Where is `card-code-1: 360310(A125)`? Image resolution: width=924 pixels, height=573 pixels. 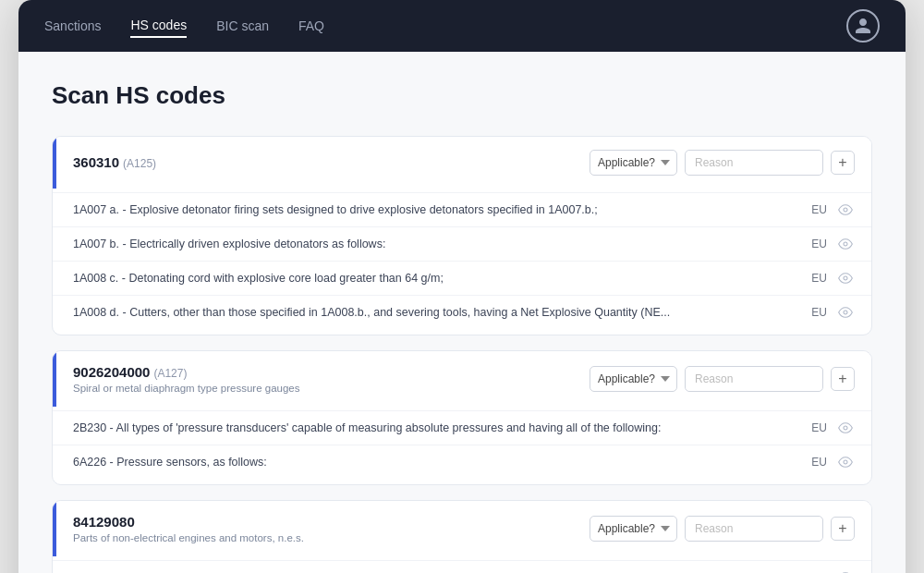
card-code-1: 360310(A125) is located at coordinates (115, 163).